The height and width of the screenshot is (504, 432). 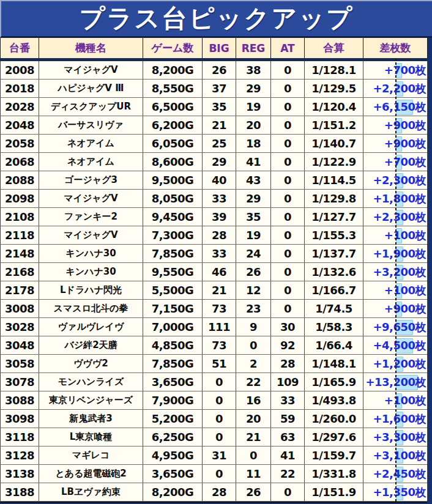 I want to click on col-header-diff: 差枚数, so click(x=395, y=48).